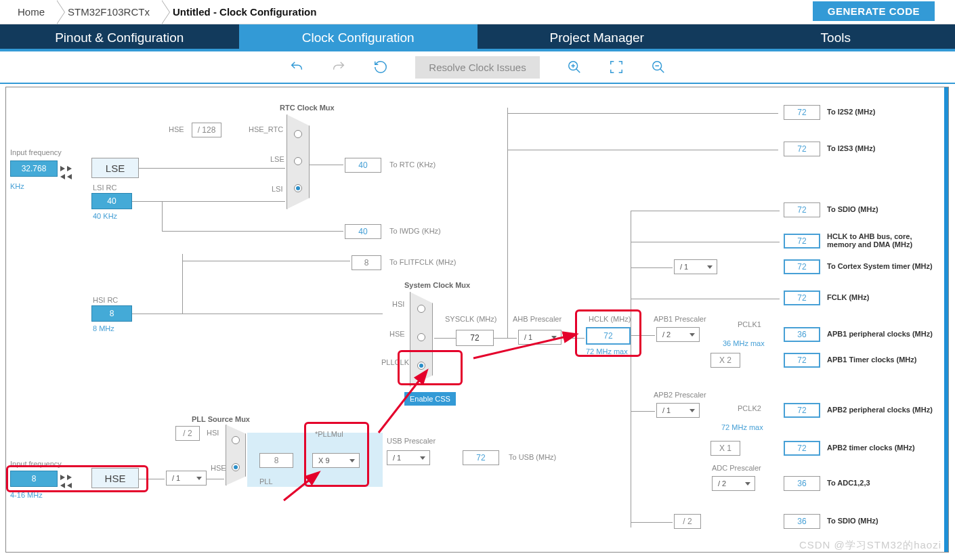  I want to click on label-hse-rtc: HSE_RTC, so click(266, 129).